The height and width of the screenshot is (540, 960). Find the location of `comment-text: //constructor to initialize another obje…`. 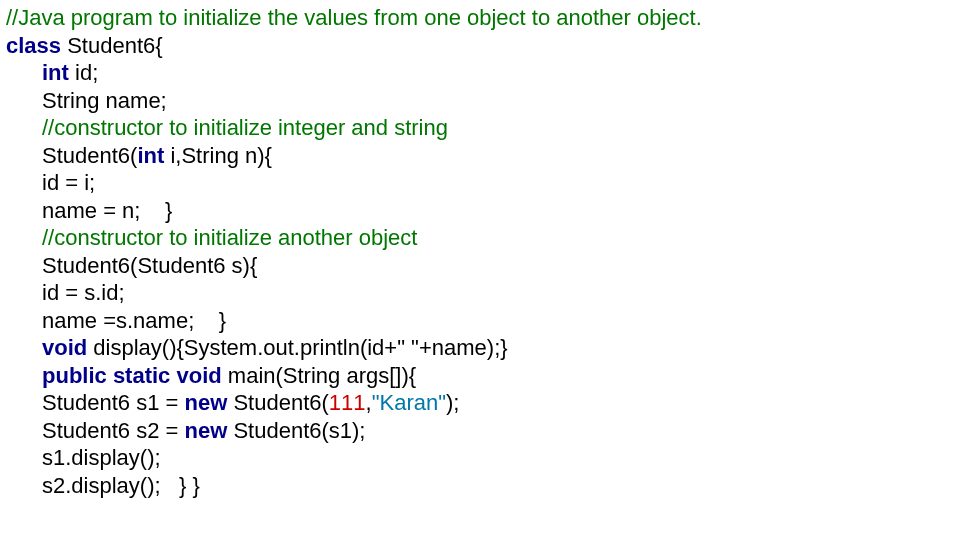

comment-text: //constructor to initialize another obje… is located at coordinates (230, 238).